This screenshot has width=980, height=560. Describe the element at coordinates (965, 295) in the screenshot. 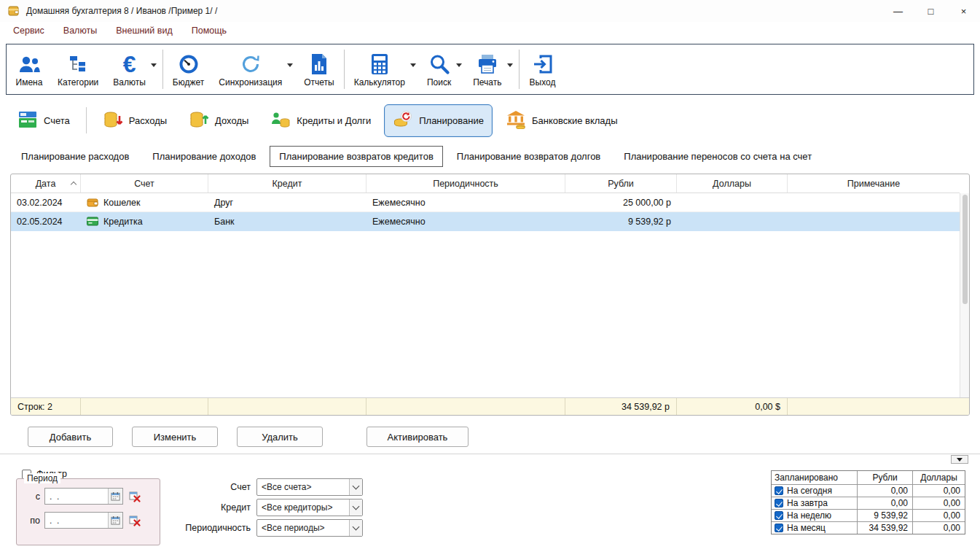

I see `vertical-scrollbar` at that location.